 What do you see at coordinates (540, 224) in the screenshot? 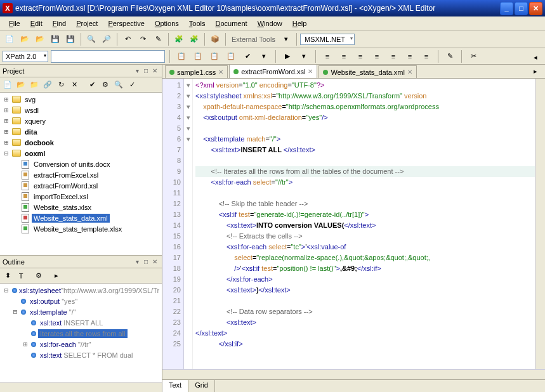
I see `scrollbar-v` at bounding box center [540, 224].